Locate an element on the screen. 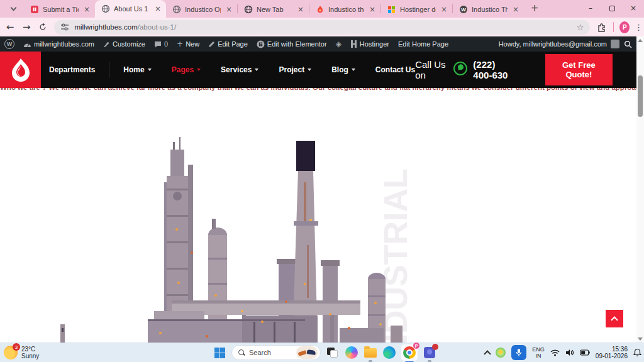 Image resolution: width=644 pixels, height=362 pixels. admin-hostinger: Hostinger is located at coordinates (370, 44).